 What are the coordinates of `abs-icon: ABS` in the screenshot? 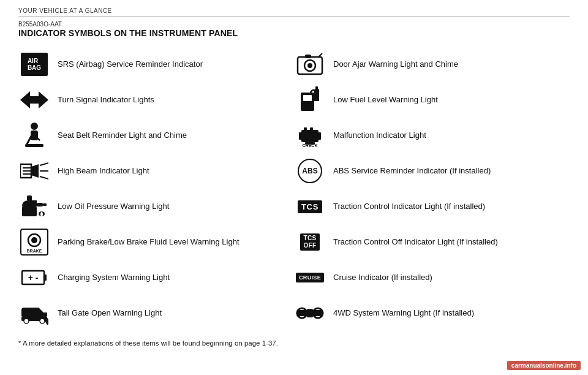 It's located at (310, 171).